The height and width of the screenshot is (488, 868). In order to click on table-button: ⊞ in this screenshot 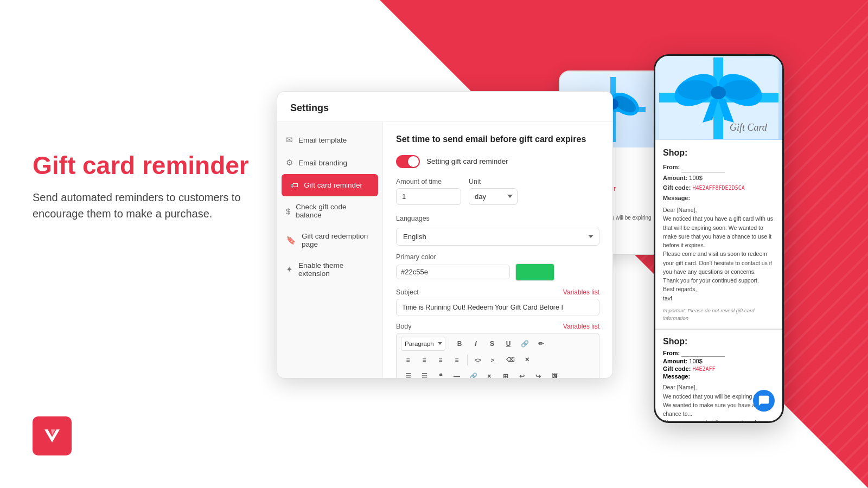, I will do `click(506, 374)`.